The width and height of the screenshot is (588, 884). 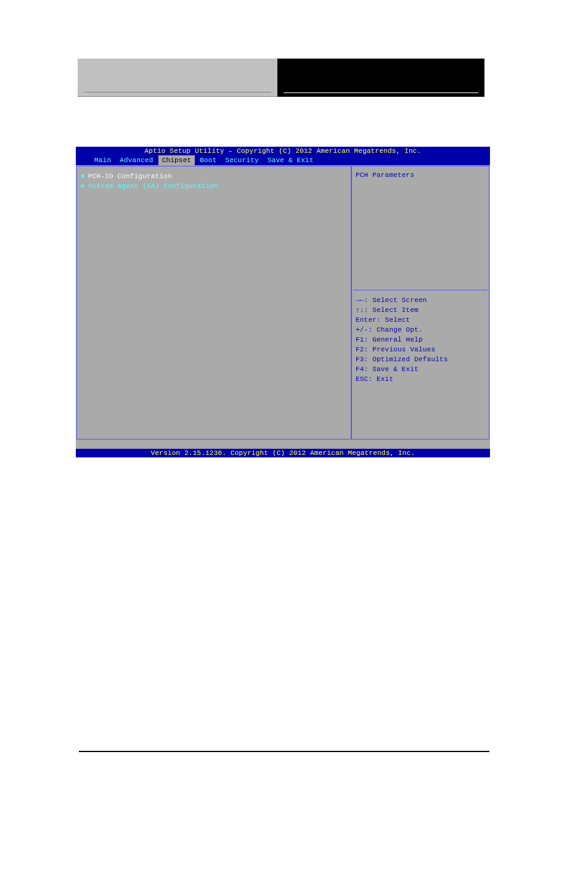 What do you see at coordinates (208, 160) in the screenshot?
I see `tab-boot: Boot` at bounding box center [208, 160].